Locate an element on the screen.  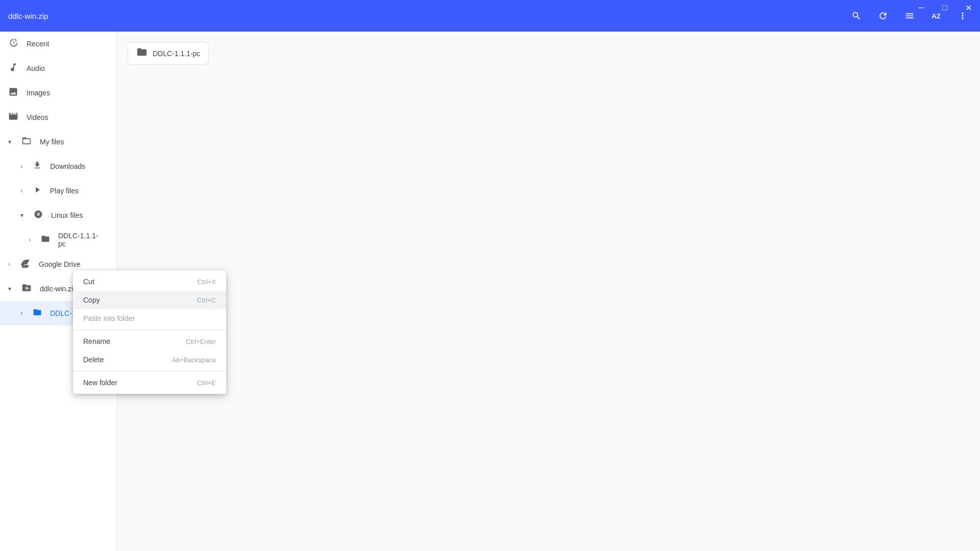
context-menu-cut: Cut Ctrl+X is located at coordinates (150, 282).